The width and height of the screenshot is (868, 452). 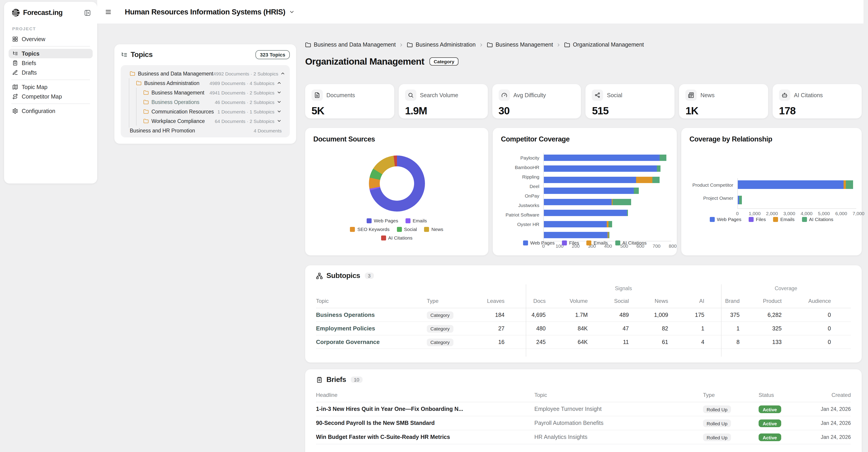 What do you see at coordinates (522, 158) in the screenshot?
I see `axis-category-label: Paylocity` at bounding box center [522, 158].